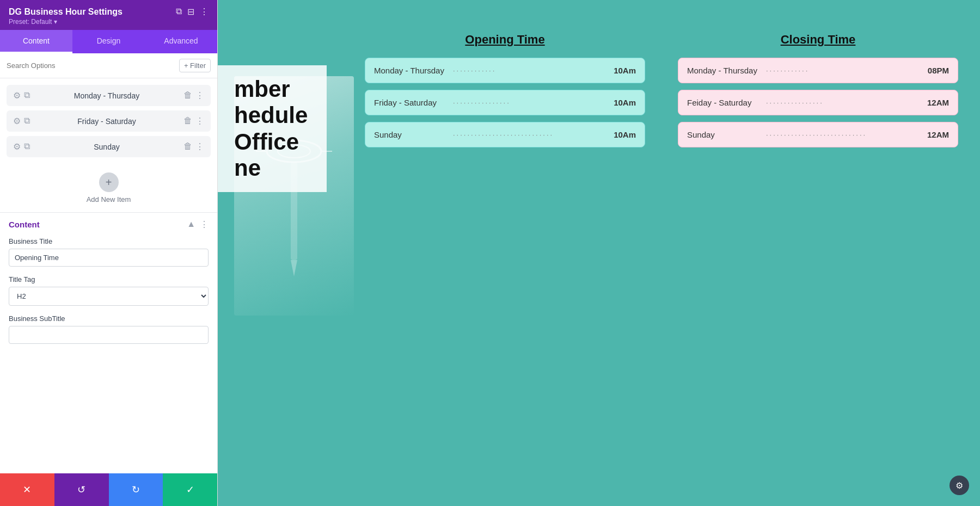  Describe the element at coordinates (109, 291) in the screenshot. I see `title-tag-field-group: Title Tag H2 H1 H3 H4 p` at that location.